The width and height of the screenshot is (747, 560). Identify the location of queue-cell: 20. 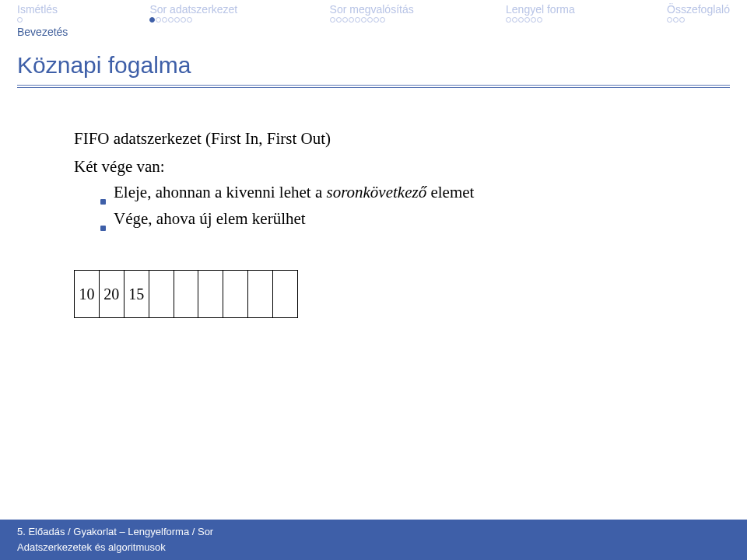
(112, 294).